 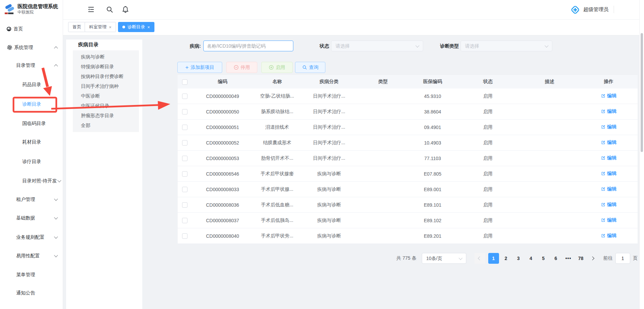 I want to click on scrollbar-thumb, so click(x=642, y=93).